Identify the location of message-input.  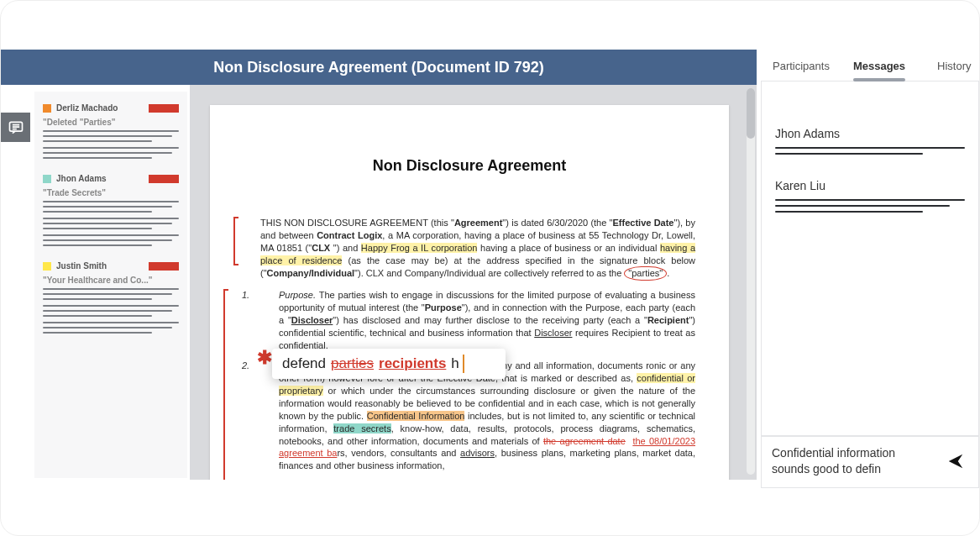
(853, 462).